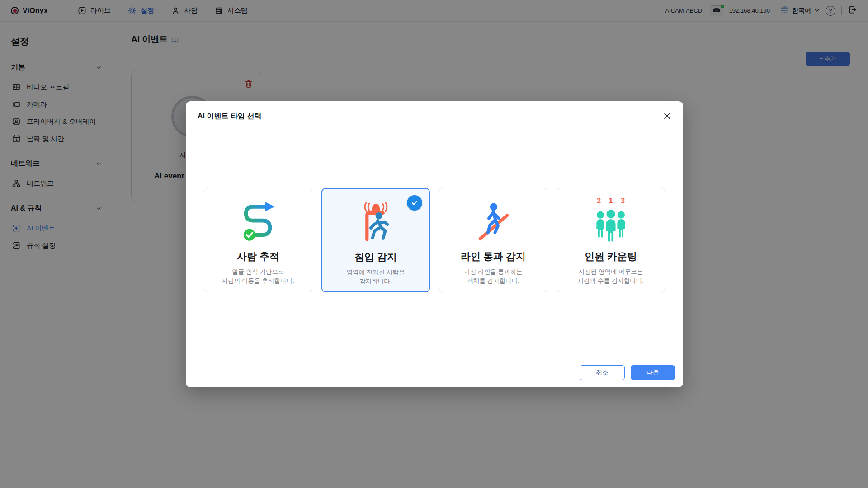 This screenshot has width=868, height=488. What do you see at coordinates (375, 277) in the screenshot?
I see `type-card-desc: 영역에 진입한 사람을 감지합니다.` at bounding box center [375, 277].